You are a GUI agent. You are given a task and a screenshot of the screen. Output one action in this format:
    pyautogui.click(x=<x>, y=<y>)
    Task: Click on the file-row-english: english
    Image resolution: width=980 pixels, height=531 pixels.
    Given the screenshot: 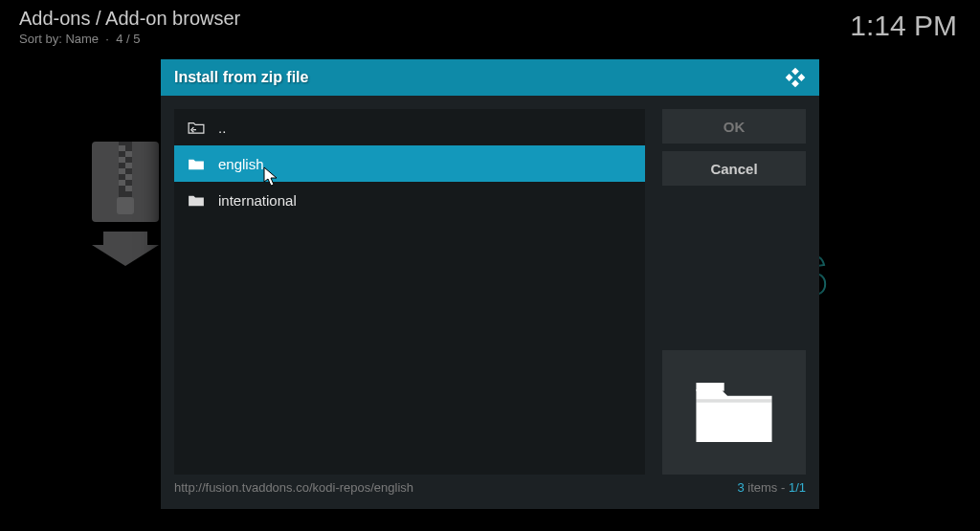 What is the action you would take?
    pyautogui.click(x=410, y=164)
    